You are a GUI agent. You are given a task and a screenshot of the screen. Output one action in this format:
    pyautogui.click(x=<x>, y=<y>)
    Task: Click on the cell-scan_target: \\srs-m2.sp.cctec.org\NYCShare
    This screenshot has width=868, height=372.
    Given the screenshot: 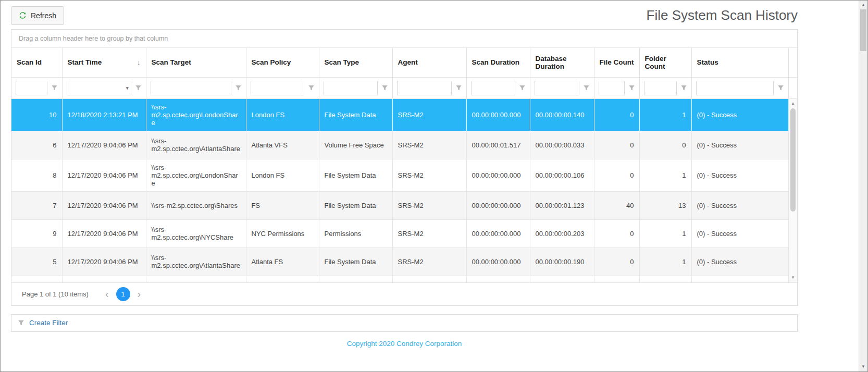 What is the action you would take?
    pyautogui.click(x=196, y=233)
    